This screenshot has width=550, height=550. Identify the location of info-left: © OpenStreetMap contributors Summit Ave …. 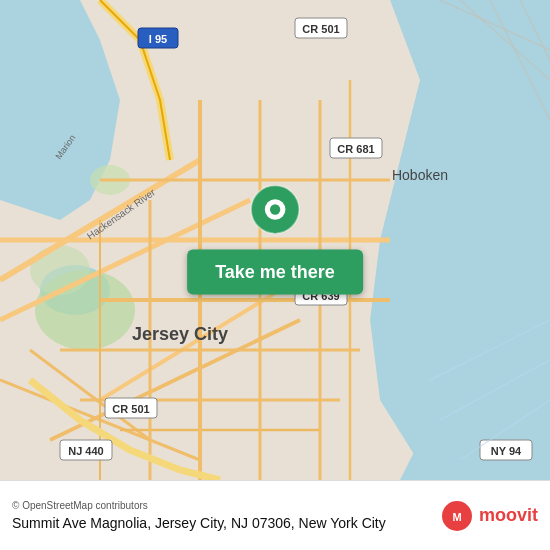
(199, 516).